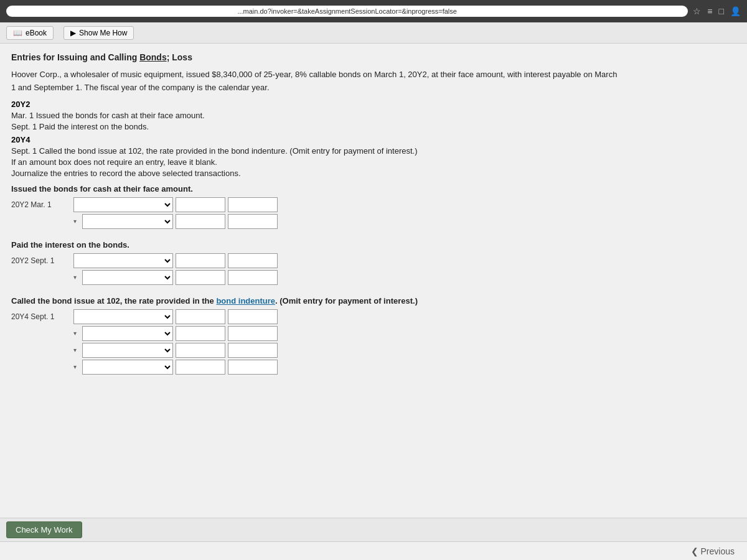 This screenshot has height=560, width=747. What do you see at coordinates (374, 269) in the screenshot?
I see `journal-section-2: 20Y2 Sept. 1 ▾` at bounding box center [374, 269].